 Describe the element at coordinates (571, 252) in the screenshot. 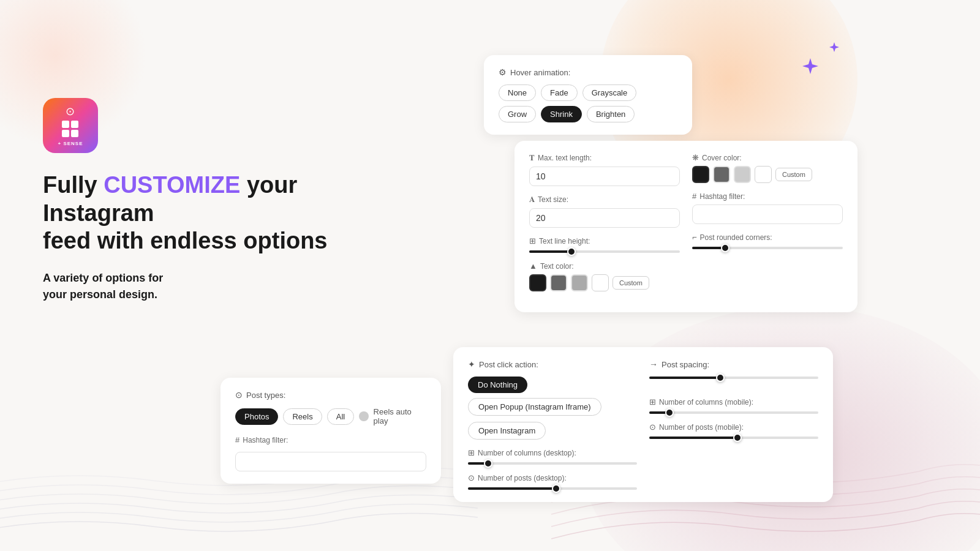

I see `text-line-height-slider-thumb` at that location.